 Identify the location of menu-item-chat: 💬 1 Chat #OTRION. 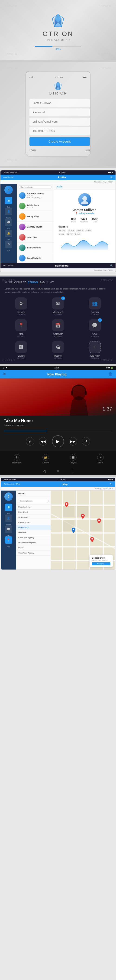
(95, 328).